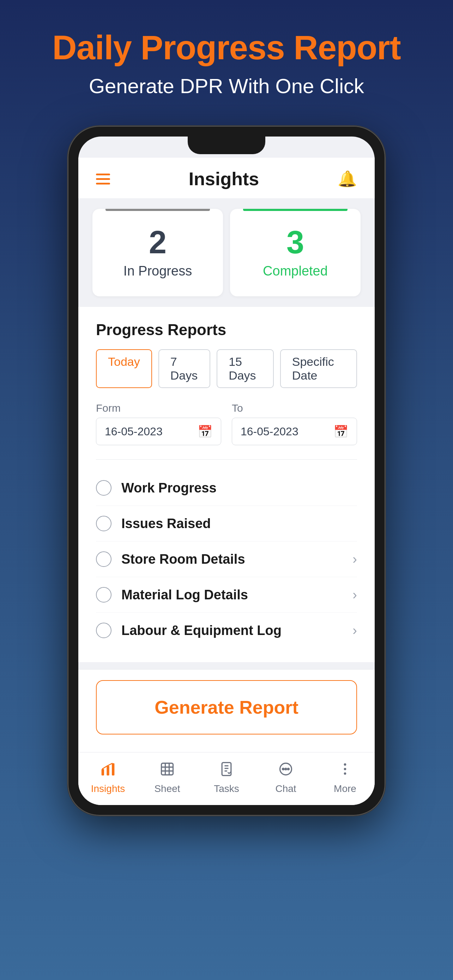 The height and width of the screenshot is (980, 453). What do you see at coordinates (103, 179) in the screenshot?
I see `hamburger-menu-icon` at bounding box center [103, 179].